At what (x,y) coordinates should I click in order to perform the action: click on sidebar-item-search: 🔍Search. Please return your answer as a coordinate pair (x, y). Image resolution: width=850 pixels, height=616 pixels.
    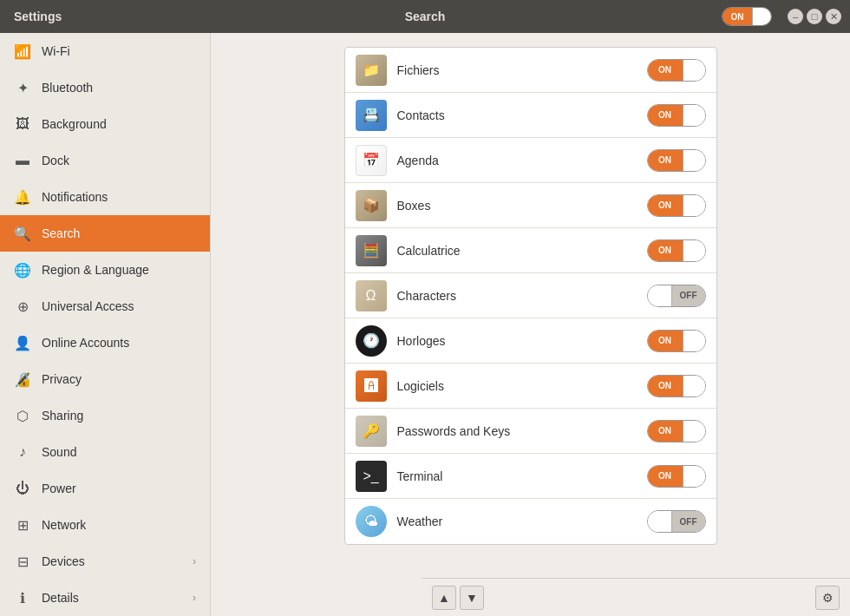
    Looking at the image, I should click on (105, 233).